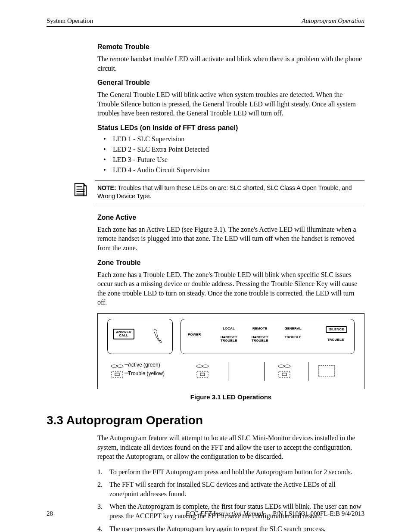  What do you see at coordinates (107, 188) in the screenshot?
I see `note-label: NOTE:` at bounding box center [107, 188].